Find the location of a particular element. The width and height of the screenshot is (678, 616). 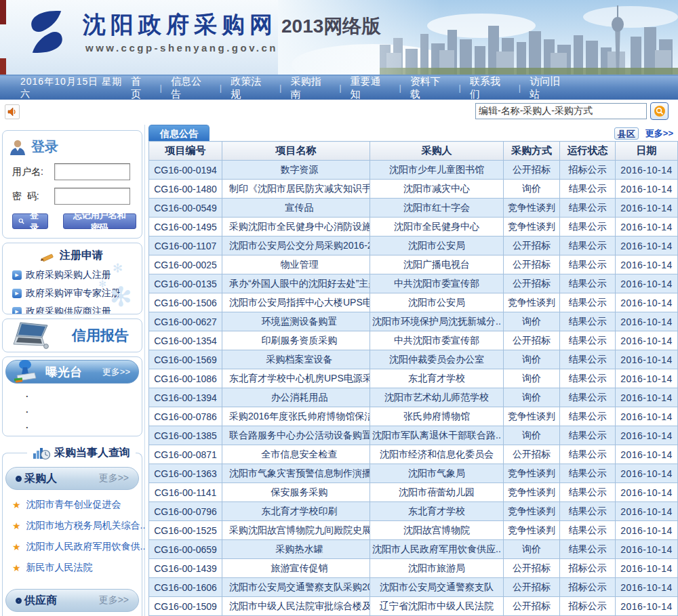

cell-project-name-link: 东北育才学校中心机房UPS电源采购 is located at coordinates (296, 379).